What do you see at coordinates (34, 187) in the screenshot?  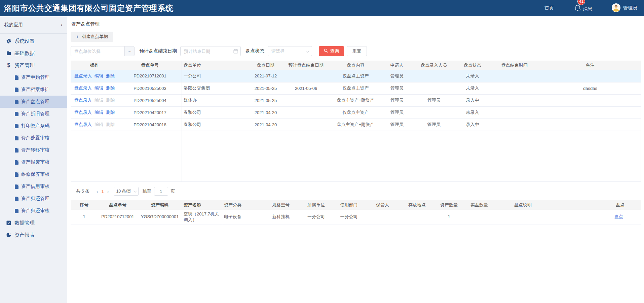 I see `sidebar-item-asset-borrow-audit: 资产借用审核` at bounding box center [34, 187].